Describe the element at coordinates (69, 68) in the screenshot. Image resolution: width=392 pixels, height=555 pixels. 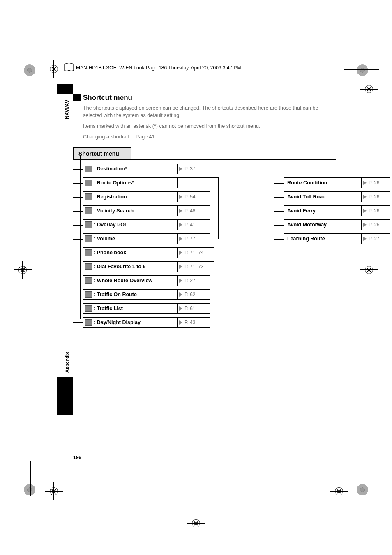
I see `book-icon` at that location.